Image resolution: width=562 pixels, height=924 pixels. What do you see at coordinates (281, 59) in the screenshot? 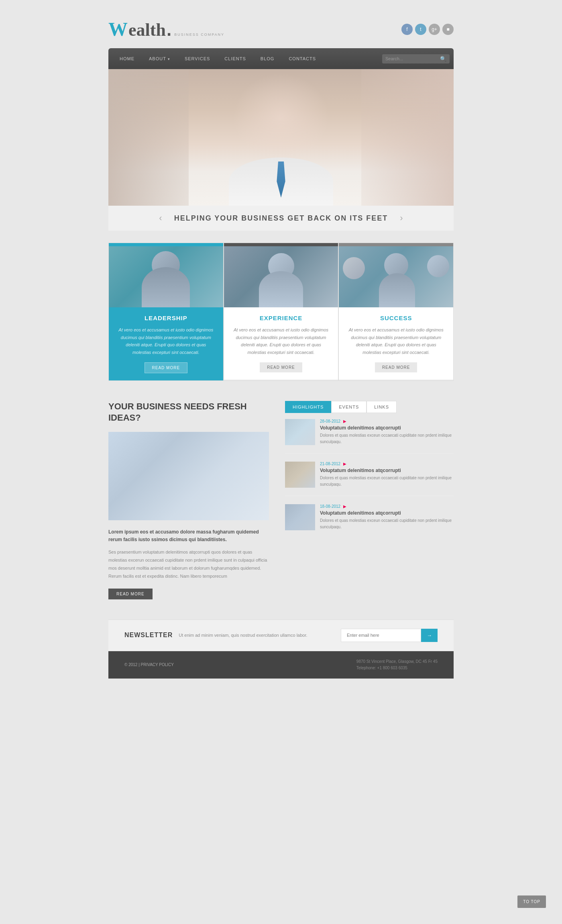
I see `nav-bar: HOME ABOUT SERVICES CLIENTS BLOG CONTACT…` at bounding box center [281, 59].